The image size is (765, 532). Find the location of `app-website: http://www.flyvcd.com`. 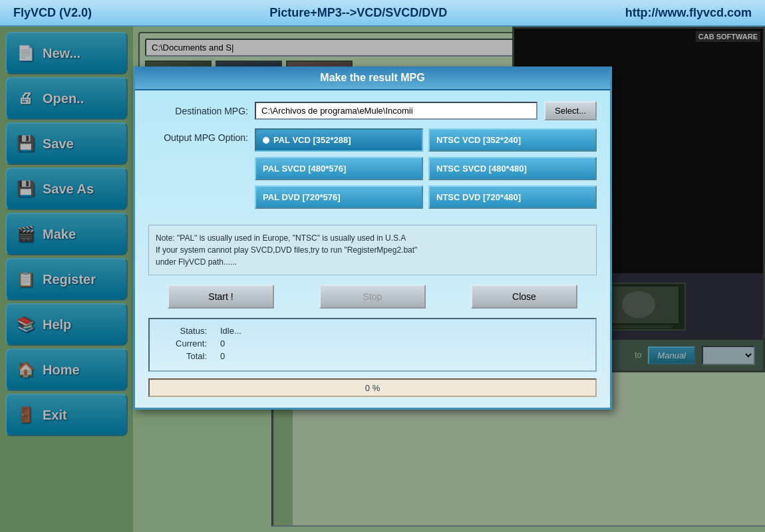

app-website: http://www.flyvcd.com is located at coordinates (688, 13).